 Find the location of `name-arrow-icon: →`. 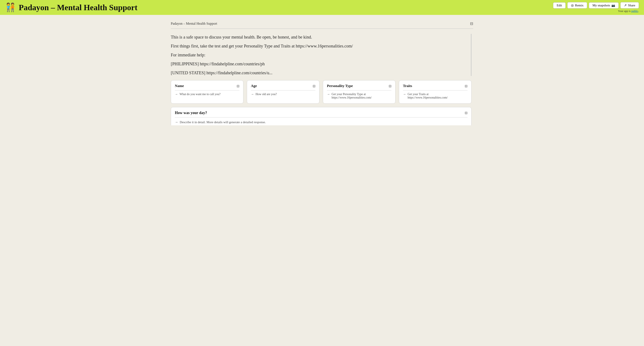

name-arrow-icon: → is located at coordinates (176, 94).